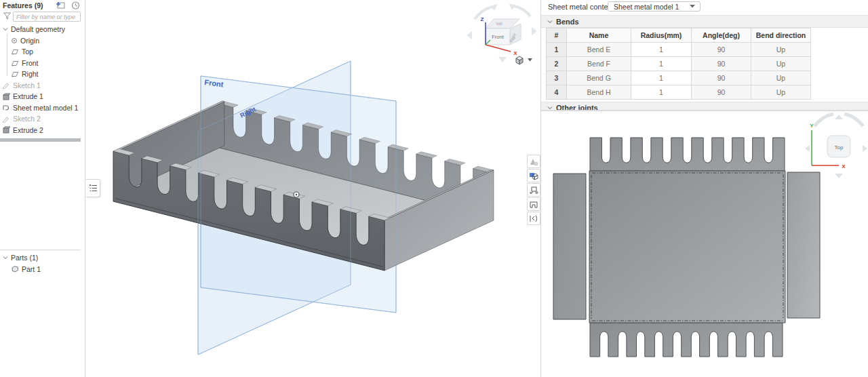 The width and height of the screenshot is (868, 377). I want to click on sheet-metal-icon, so click(6, 107).